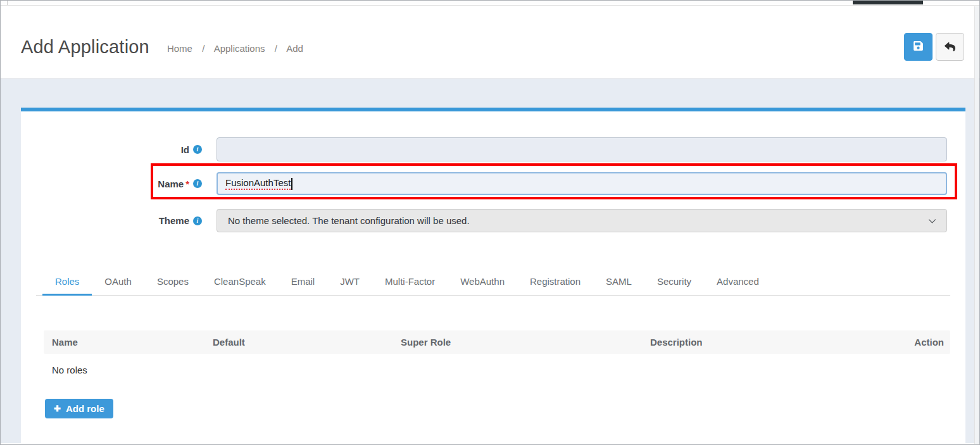 Image resolution: width=980 pixels, height=445 pixels. Describe the element at coordinates (171, 184) in the screenshot. I see `name-label: Name` at that location.